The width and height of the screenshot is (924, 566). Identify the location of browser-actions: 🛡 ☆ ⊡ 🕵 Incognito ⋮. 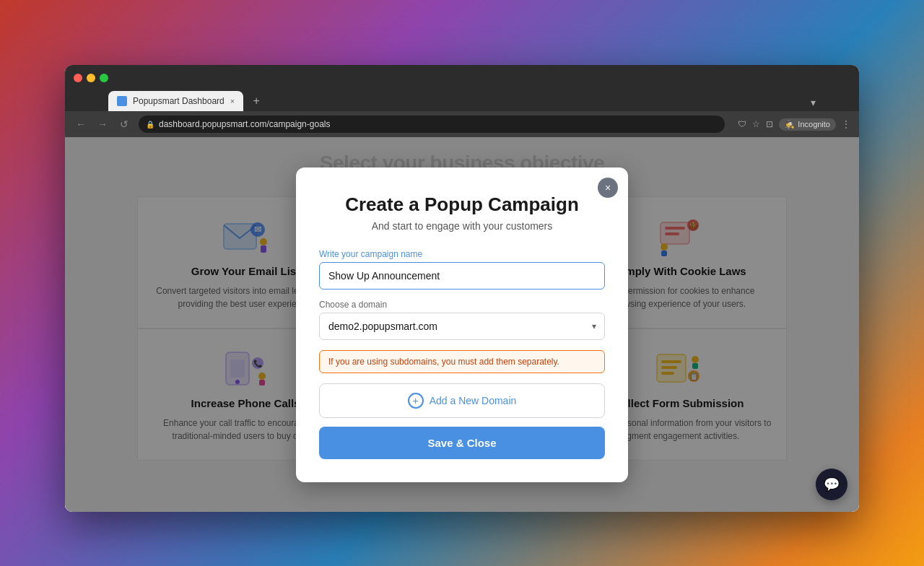
(794, 124).